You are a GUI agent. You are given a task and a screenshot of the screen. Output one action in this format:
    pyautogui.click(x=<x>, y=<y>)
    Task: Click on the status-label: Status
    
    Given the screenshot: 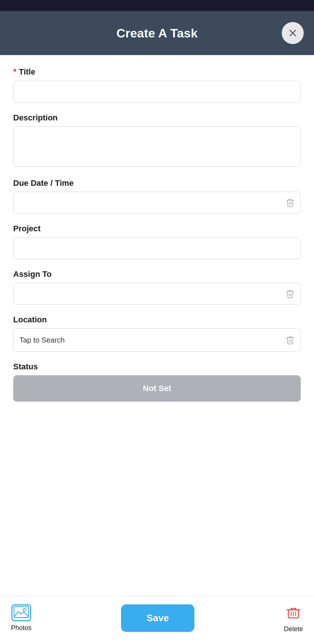 What is the action you would take?
    pyautogui.click(x=157, y=367)
    